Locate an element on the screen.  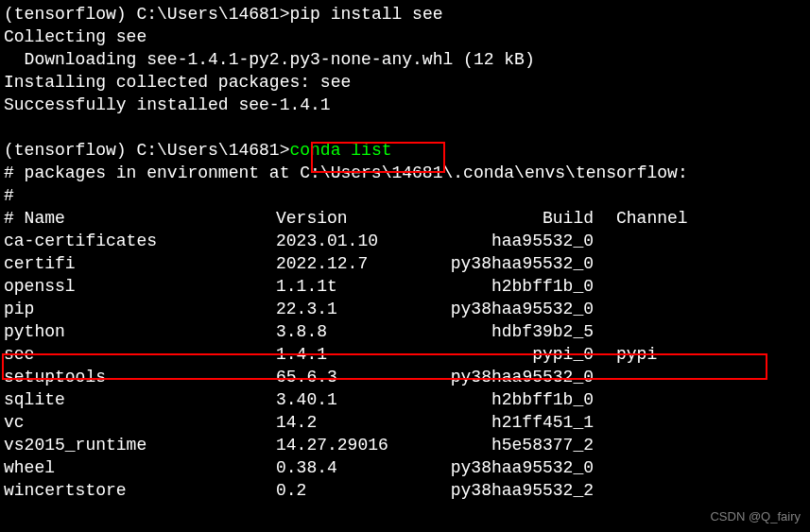
output-installing: Installing collected packages: see is located at coordinates (406, 83).